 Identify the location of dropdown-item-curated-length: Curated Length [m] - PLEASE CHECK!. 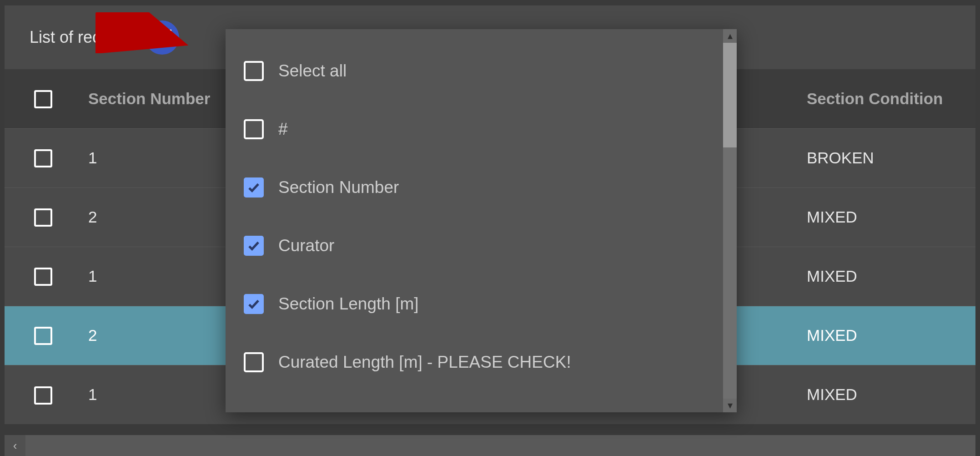
(474, 362).